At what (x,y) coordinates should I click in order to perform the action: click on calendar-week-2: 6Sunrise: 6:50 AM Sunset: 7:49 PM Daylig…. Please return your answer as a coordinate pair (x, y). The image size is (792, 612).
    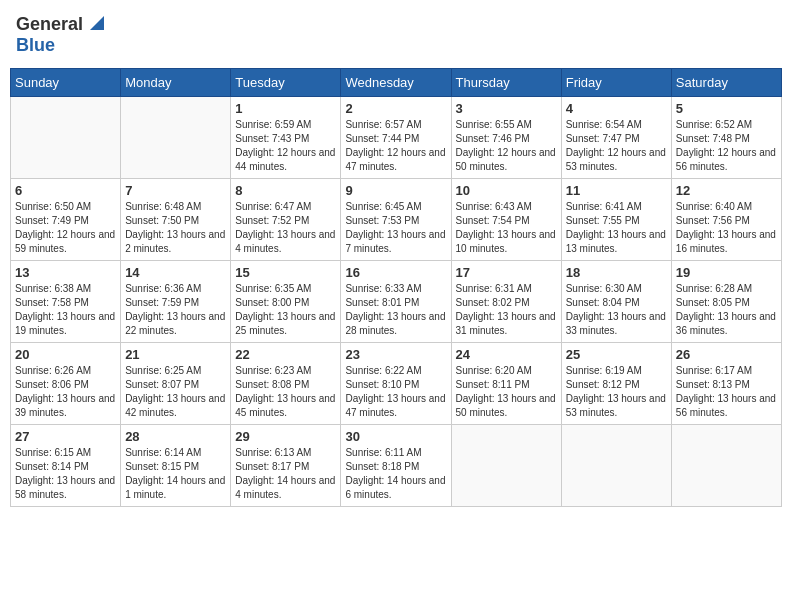
    Looking at the image, I should click on (396, 220).